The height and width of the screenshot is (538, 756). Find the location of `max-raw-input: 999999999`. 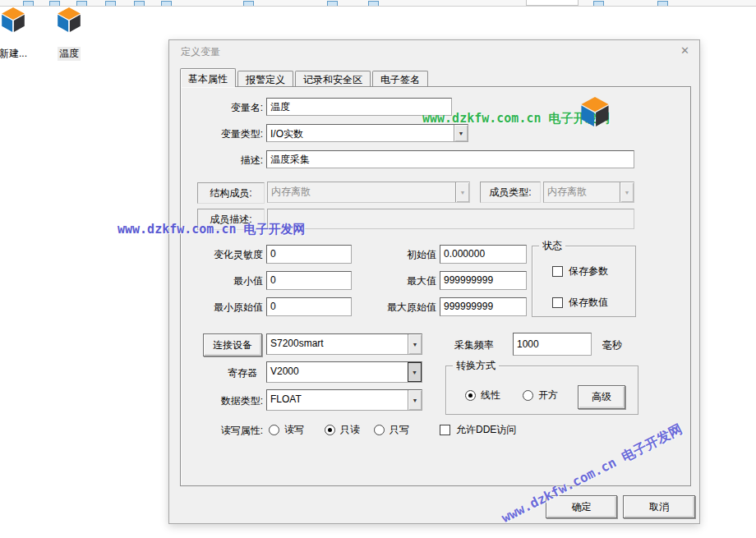

max-raw-input: 999999999 is located at coordinates (483, 307).